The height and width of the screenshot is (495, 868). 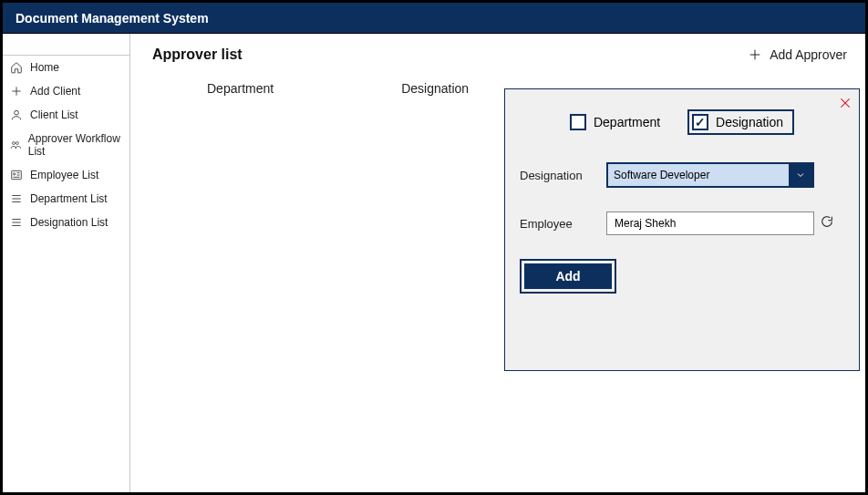 What do you see at coordinates (55, 91) in the screenshot?
I see `sidebar-label: Add Client` at bounding box center [55, 91].